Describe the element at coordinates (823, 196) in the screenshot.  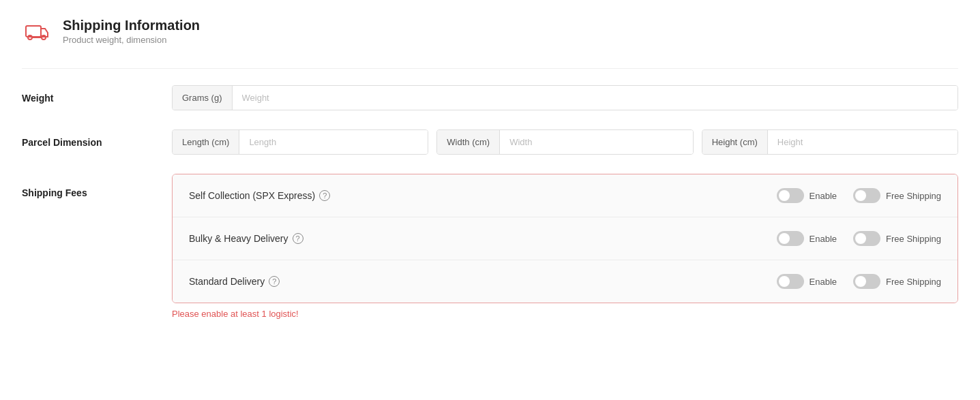
I see `enable-label-0: Enable` at that location.